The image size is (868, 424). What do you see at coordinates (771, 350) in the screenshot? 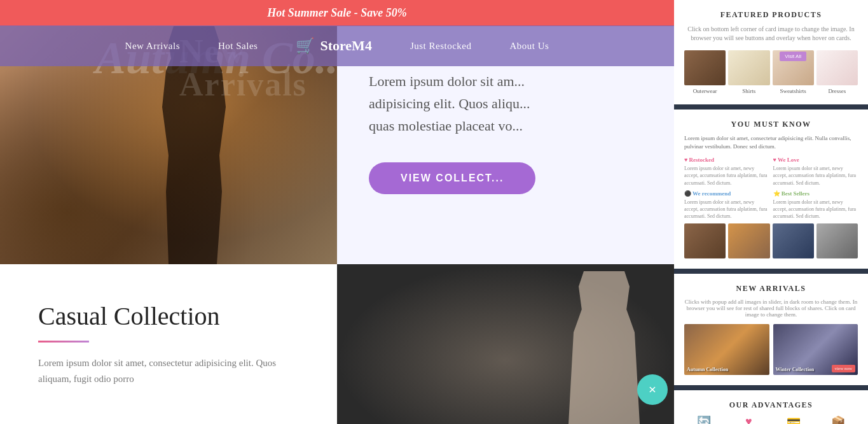
I see `arrivals-grid: Autumn Collection Winter Collection view…` at bounding box center [771, 350].